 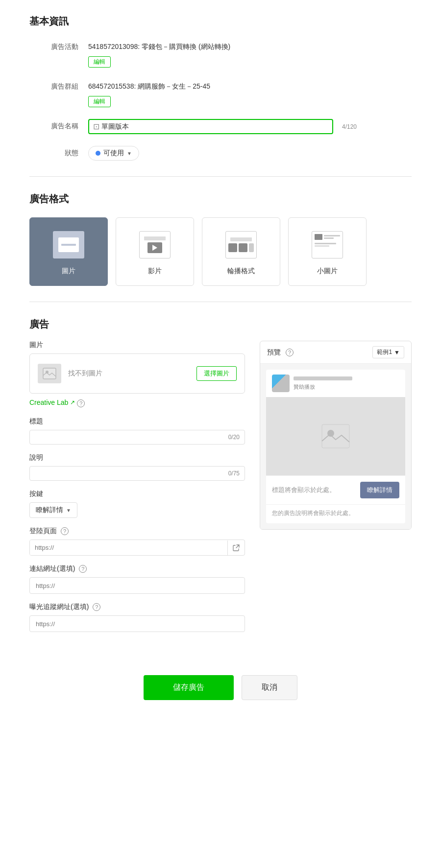 What do you see at coordinates (280, 352) in the screenshot?
I see `preview-title-group: 預覽 ?` at bounding box center [280, 352].